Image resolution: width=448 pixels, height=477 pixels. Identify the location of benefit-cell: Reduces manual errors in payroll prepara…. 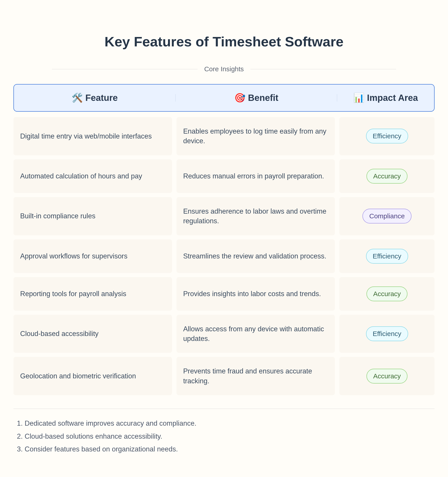
(256, 176).